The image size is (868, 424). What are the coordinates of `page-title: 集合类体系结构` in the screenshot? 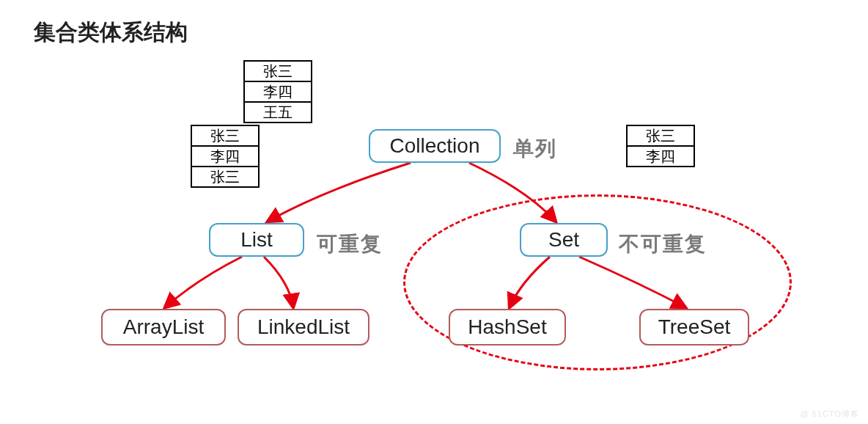 It's located at (111, 32).